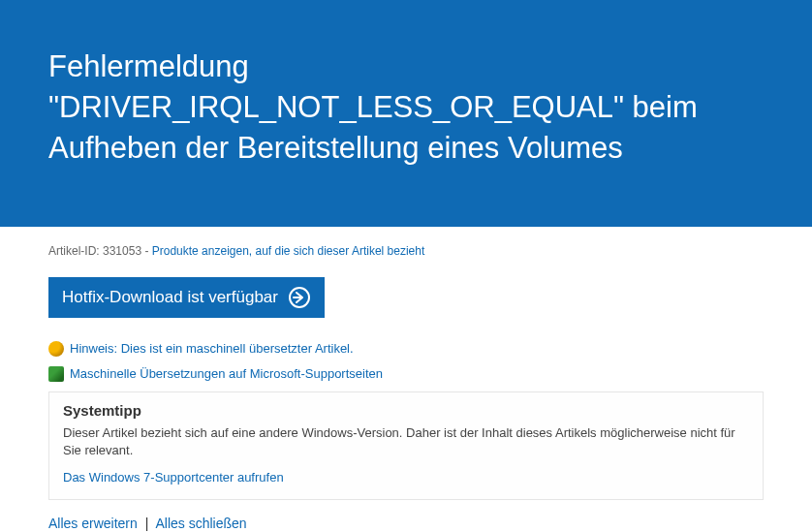 This screenshot has height=532, width=812. Describe the element at coordinates (299, 297) in the screenshot. I see `arrow-right-circle-icon` at that location.